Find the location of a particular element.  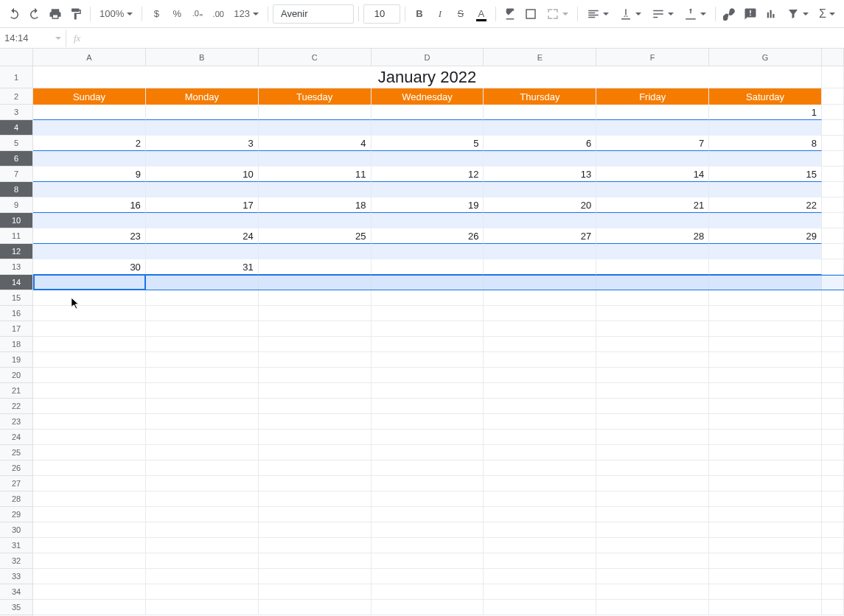

row-header-7: 7 is located at coordinates (16, 174).